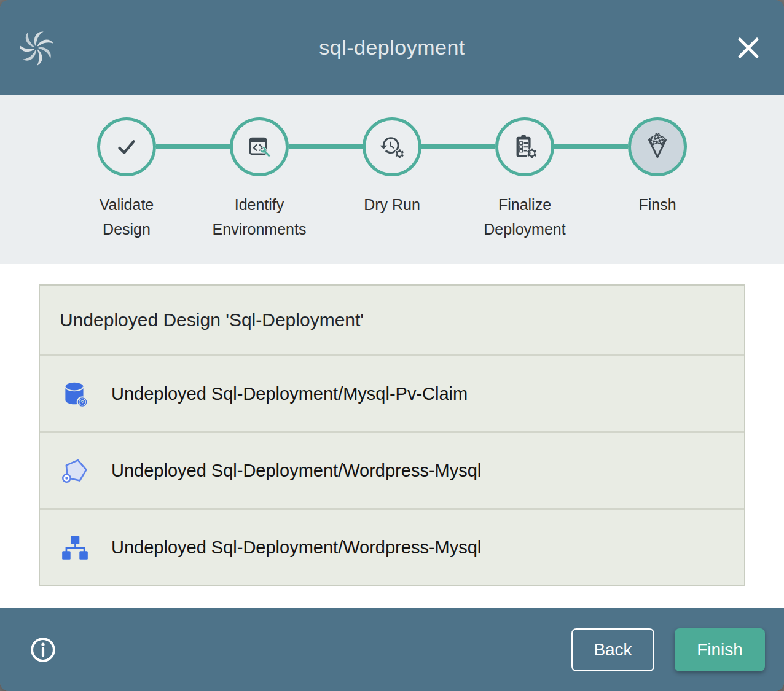 The width and height of the screenshot is (784, 691). I want to click on result-row-label: Undeployed Sql-Deployment/Mysql-Pv-Claim, so click(289, 394).